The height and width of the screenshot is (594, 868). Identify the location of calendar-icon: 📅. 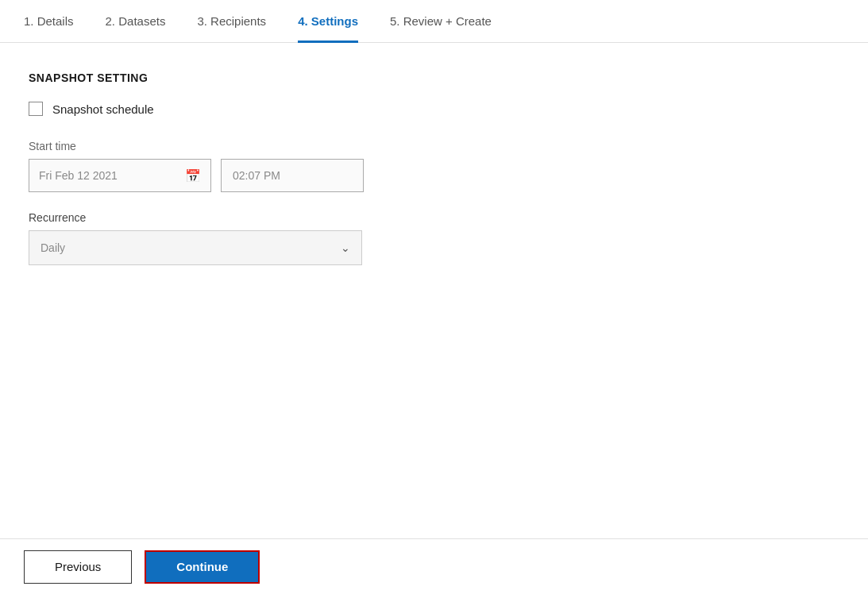
(193, 176).